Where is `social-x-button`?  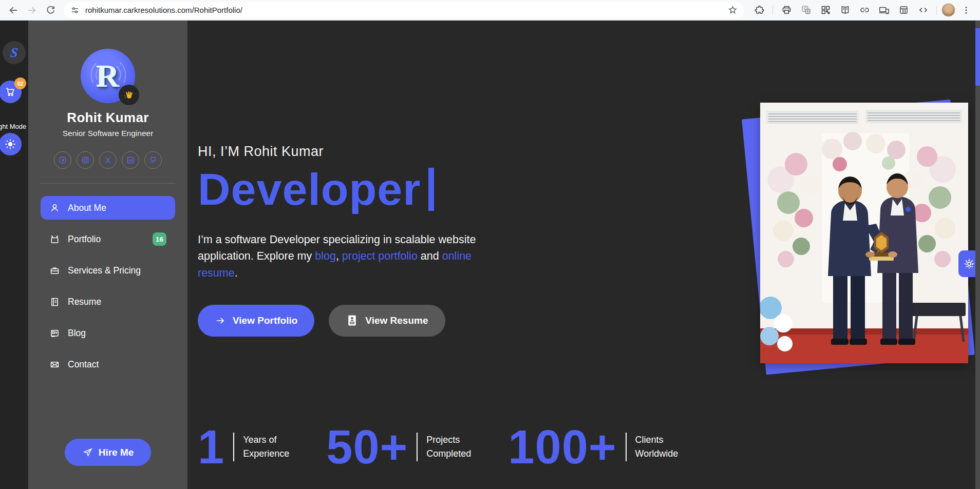
social-x-button is located at coordinates (108, 160).